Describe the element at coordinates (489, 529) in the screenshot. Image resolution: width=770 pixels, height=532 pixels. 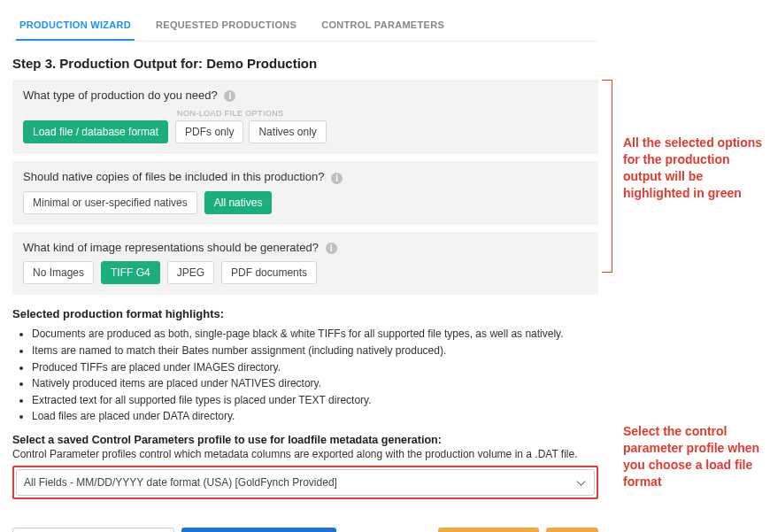
I see `save-and-close-button: Save and Close` at that location.